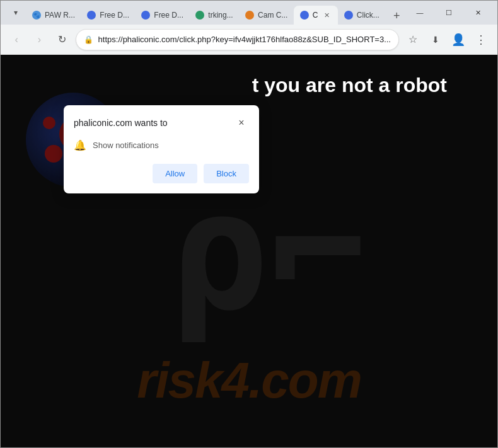 The image size is (498, 448). What do you see at coordinates (478, 13) in the screenshot?
I see `close-button: ✕` at bounding box center [478, 13].